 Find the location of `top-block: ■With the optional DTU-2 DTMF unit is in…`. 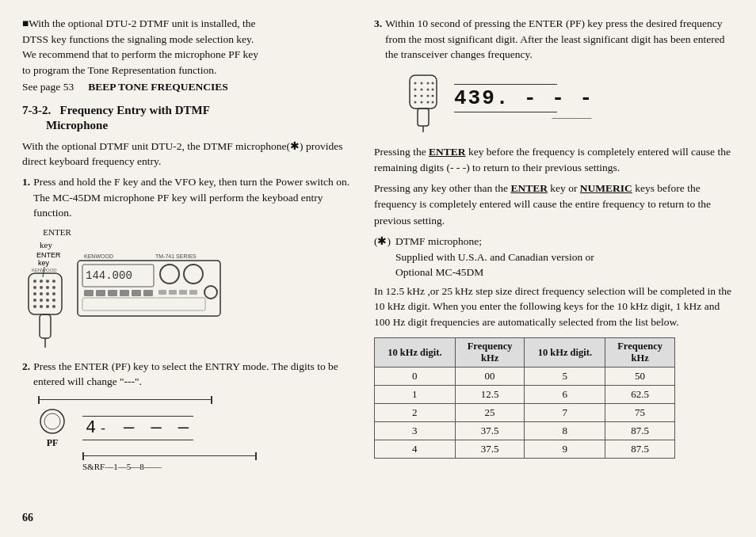

top-block: ■With the optional DTU-2 DTMF unit is in… is located at coordinates (189, 55).